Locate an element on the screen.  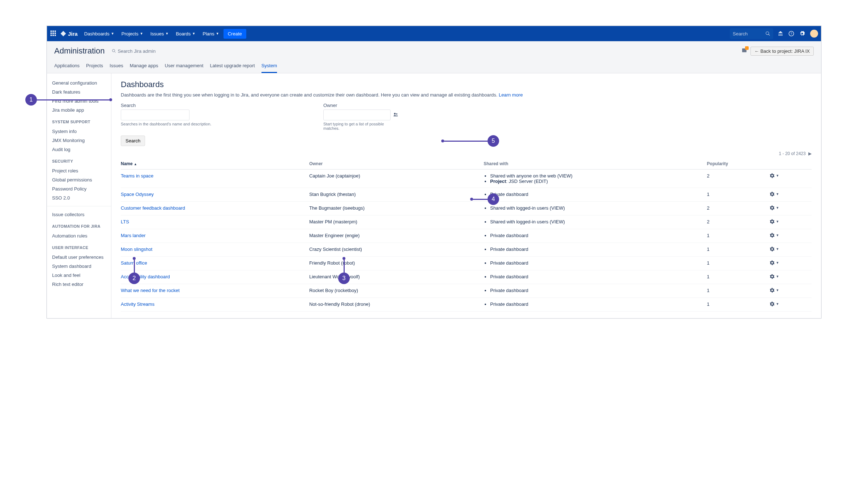
dashboard-link: Activity Streams is located at coordinates (137, 304).